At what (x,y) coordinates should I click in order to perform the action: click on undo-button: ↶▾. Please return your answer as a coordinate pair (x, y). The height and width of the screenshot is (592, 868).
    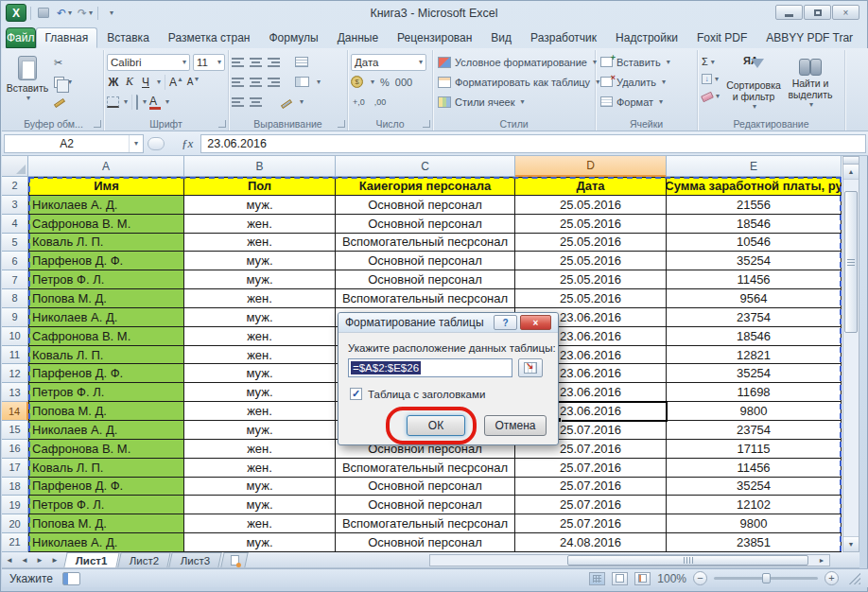
    Looking at the image, I should click on (64, 13).